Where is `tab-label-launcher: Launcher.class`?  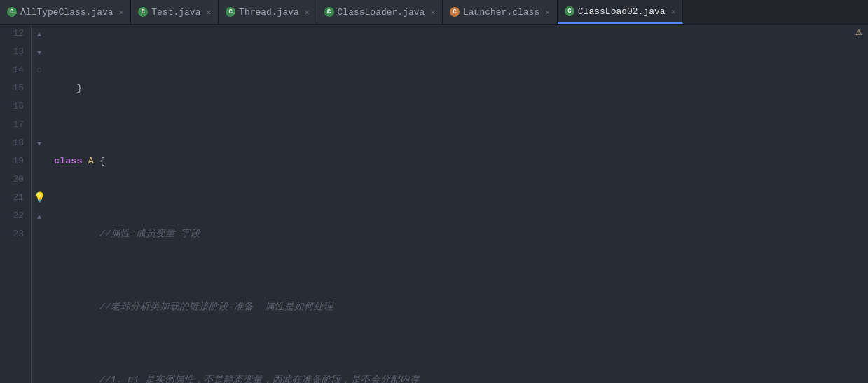 tab-label-launcher: Launcher.class is located at coordinates (502, 13).